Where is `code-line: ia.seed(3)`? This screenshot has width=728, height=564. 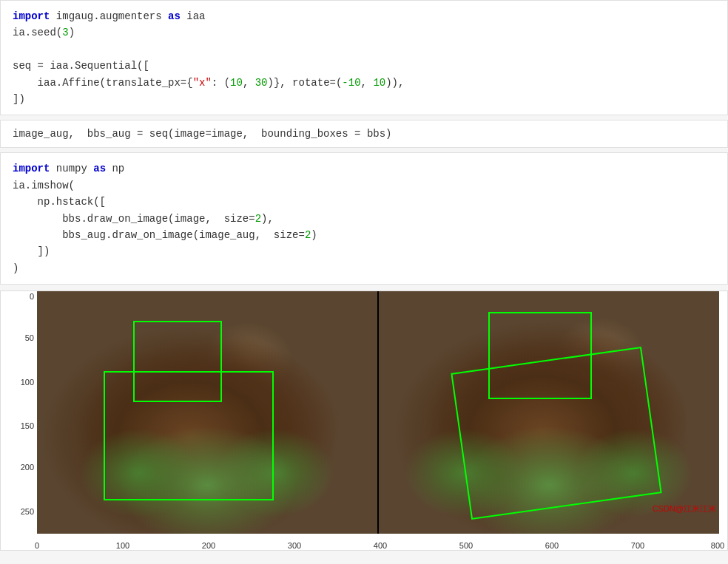 code-line: ia.seed(3) is located at coordinates (364, 33).